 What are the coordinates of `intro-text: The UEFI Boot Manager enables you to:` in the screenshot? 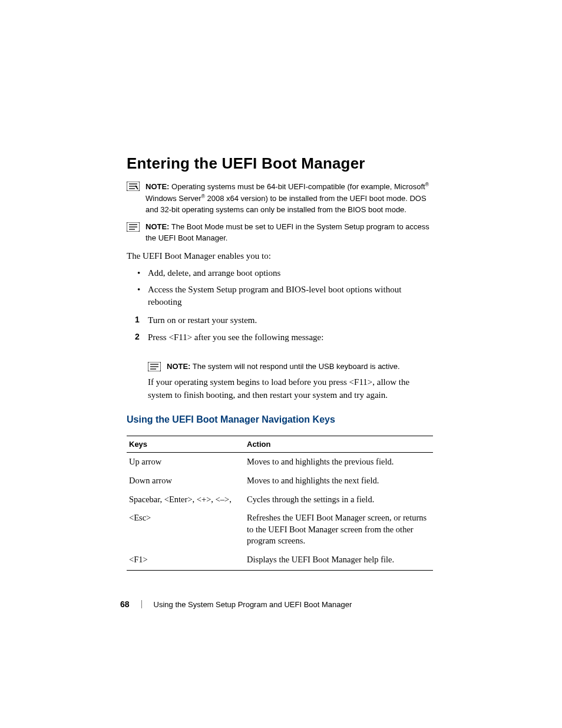 It's located at (280, 256).